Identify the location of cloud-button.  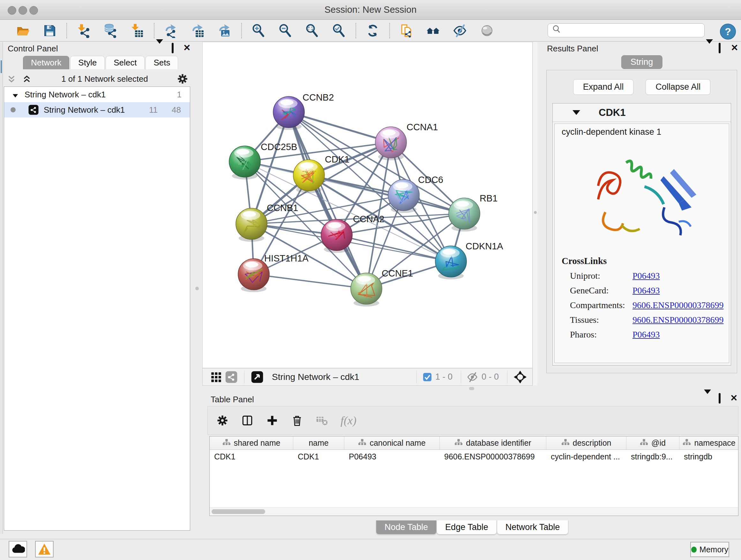
(18, 549).